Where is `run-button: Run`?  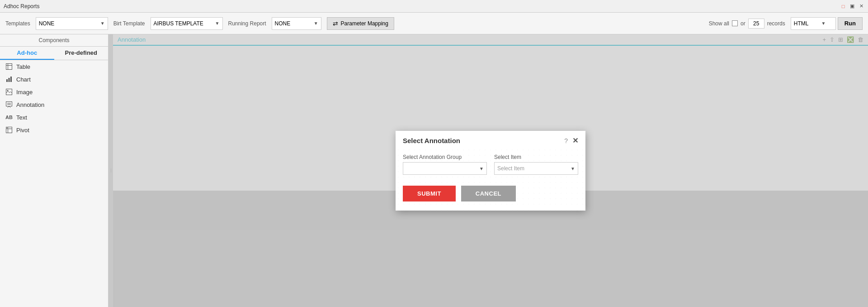 run-button: Run is located at coordinates (850, 24).